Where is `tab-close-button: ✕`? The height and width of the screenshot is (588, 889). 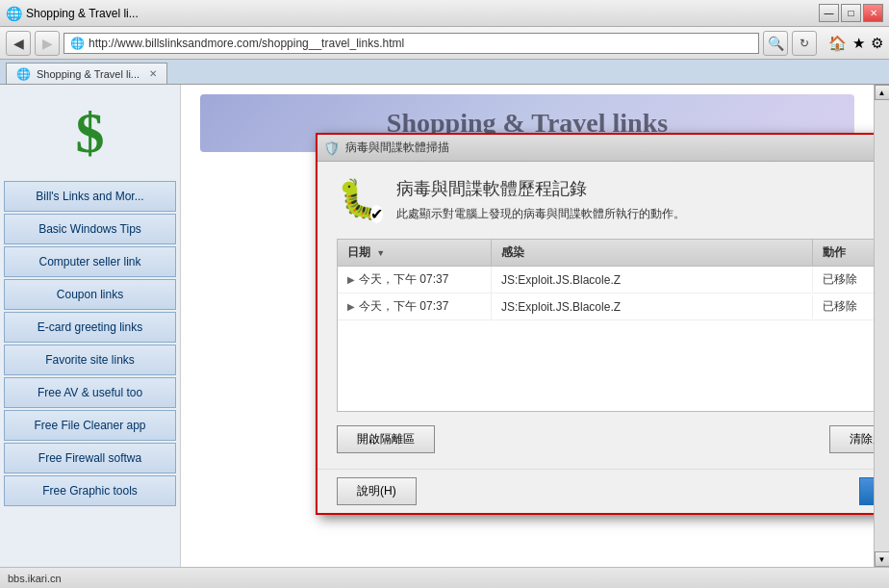 tab-close-button: ✕ is located at coordinates (153, 73).